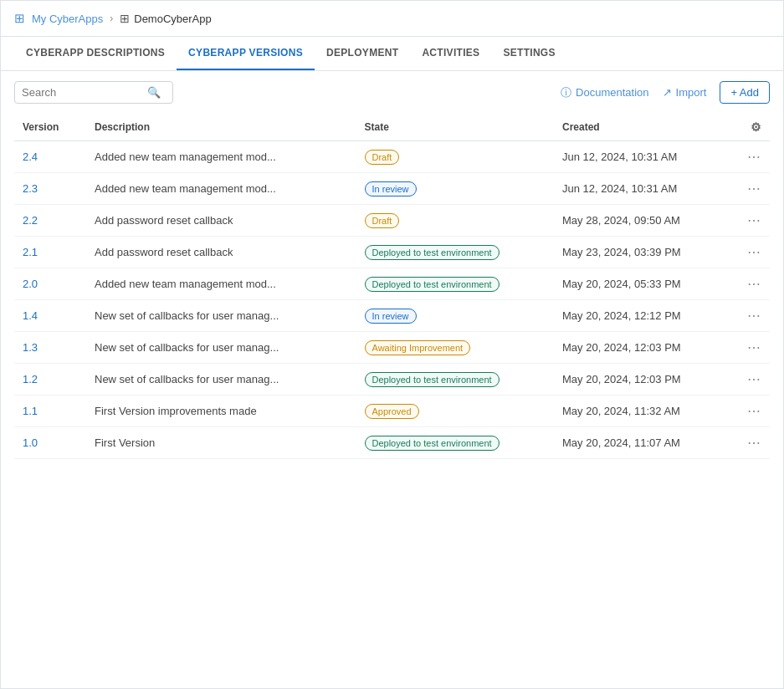 The height and width of the screenshot is (689, 784). I want to click on state-cell: Approved, so click(455, 411).